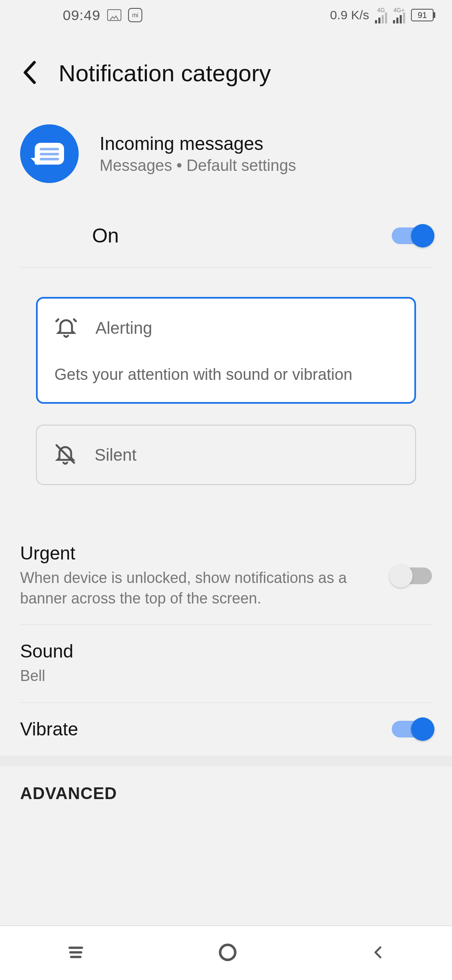  I want to click on alerting-title: Alerting, so click(124, 328).